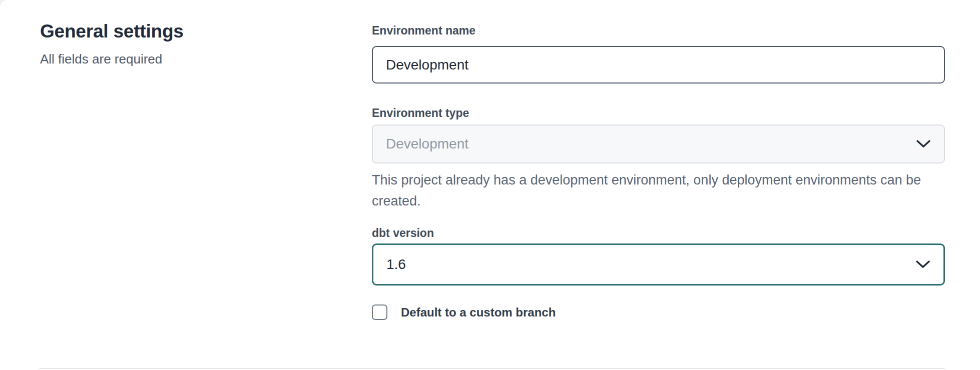  I want to click on environment-type-select: Development, so click(659, 144).